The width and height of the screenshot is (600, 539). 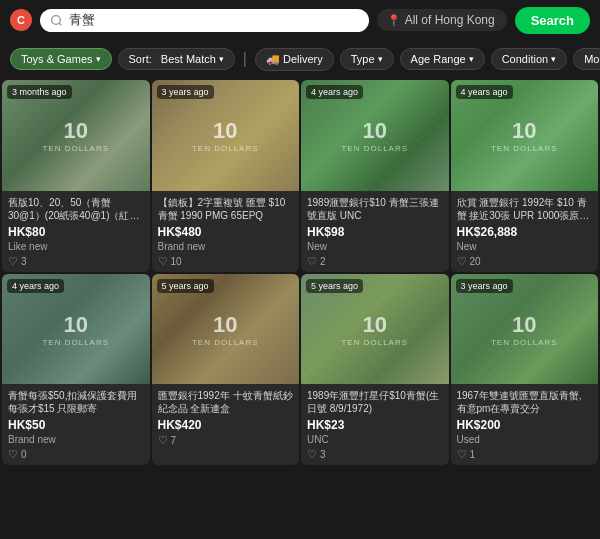 I want to click on card-body: 青蟹每張$50,扣減保護套費用每張才$15 只限郵寄 HK$50 Brand n…, so click(x=76, y=424).